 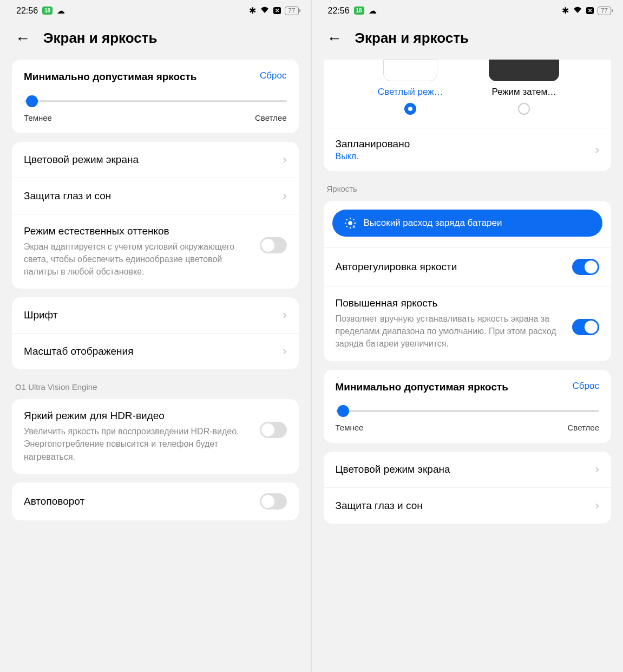 What do you see at coordinates (155, 436) in the screenshot?
I see `hdr-mode-item: Яркий режим для HDR-видео Увеличить ярко…` at bounding box center [155, 436].